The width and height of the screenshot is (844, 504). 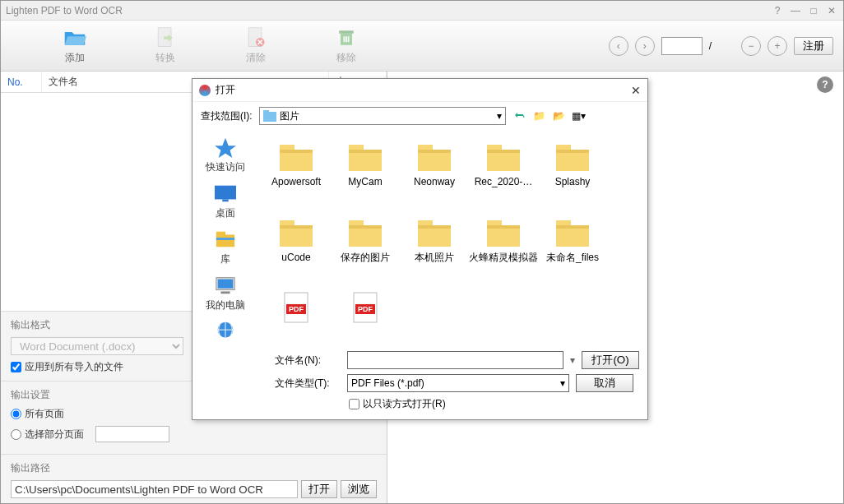 What do you see at coordinates (540, 116) in the screenshot?
I see `up-one-level-icon: 📁` at bounding box center [540, 116].